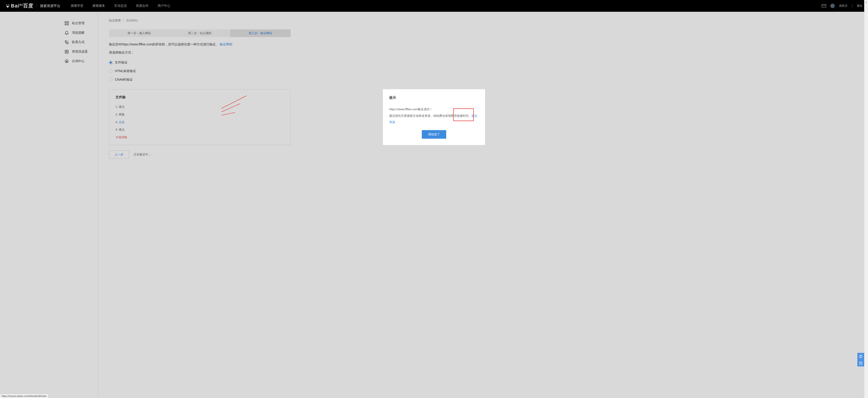 This screenshot has height=398, width=868. Describe the element at coordinates (434, 116) in the screenshot. I see `modal-body: https://www.ffffee.com验证成功！ 建议您向百度搜索主动推送…` at that location.